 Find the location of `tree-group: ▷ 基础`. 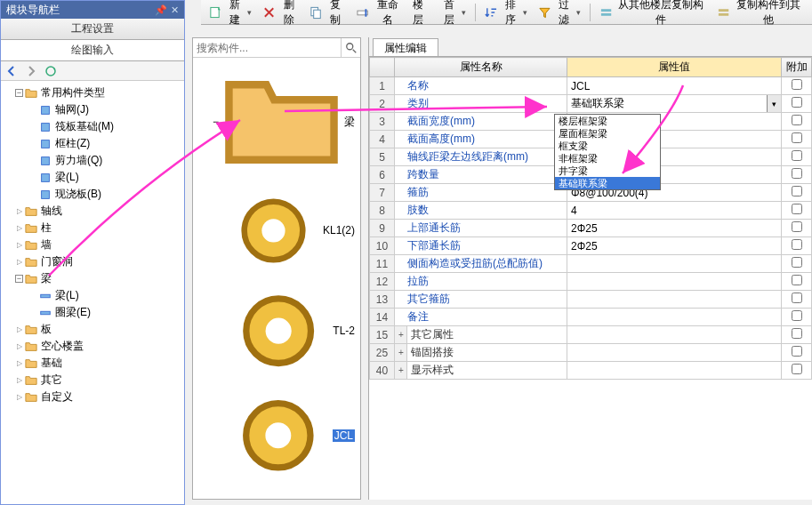

tree-group: ▷ 基础 is located at coordinates (99, 363).